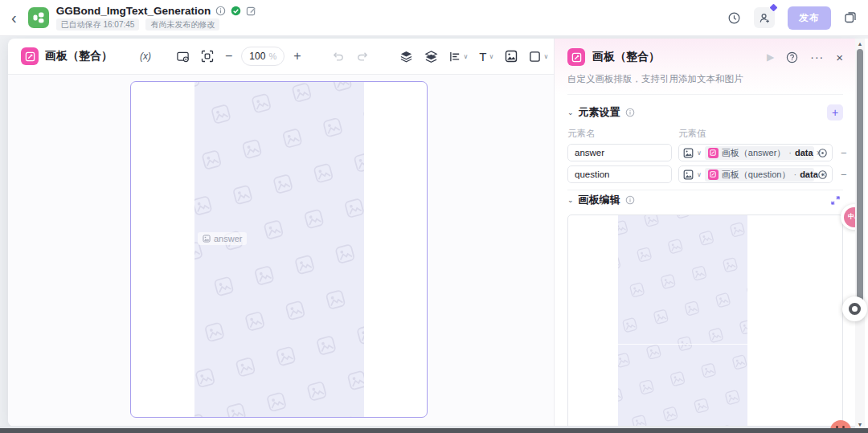 This screenshot has width=868, height=433. What do you see at coordinates (683, 344) in the screenshot?
I see `image-seam-line` at bounding box center [683, 344].